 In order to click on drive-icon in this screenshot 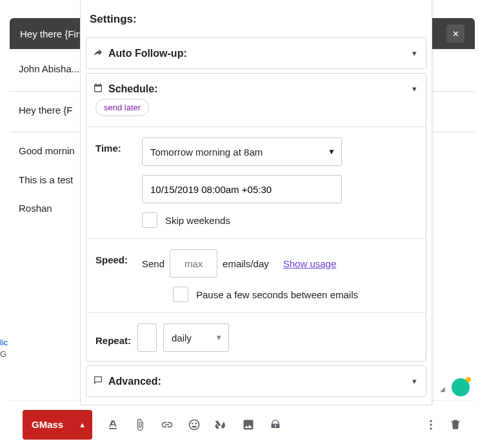, I will do `click(221, 425)`.